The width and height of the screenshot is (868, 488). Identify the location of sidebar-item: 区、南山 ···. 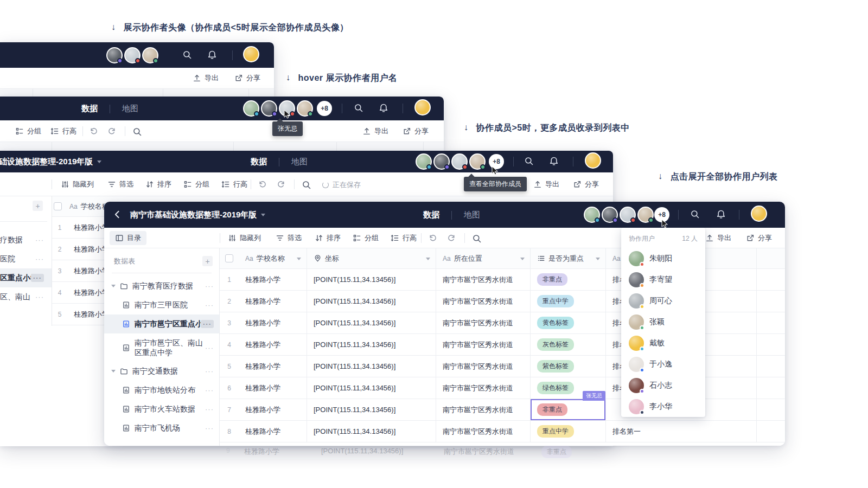
(26, 297).